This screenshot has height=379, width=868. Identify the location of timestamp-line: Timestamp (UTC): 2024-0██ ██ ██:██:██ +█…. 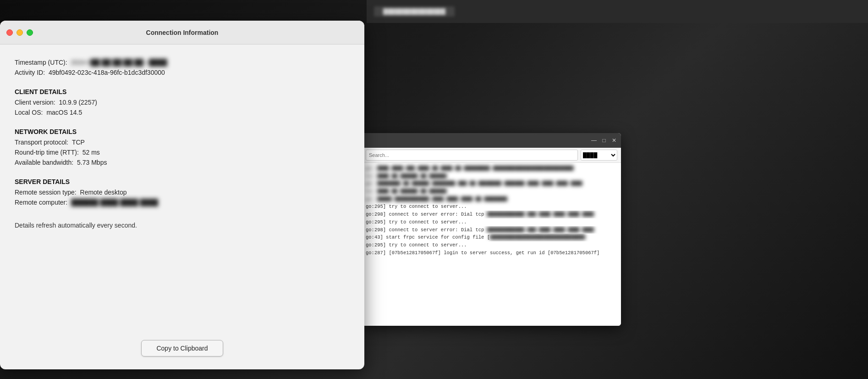
(182, 62).